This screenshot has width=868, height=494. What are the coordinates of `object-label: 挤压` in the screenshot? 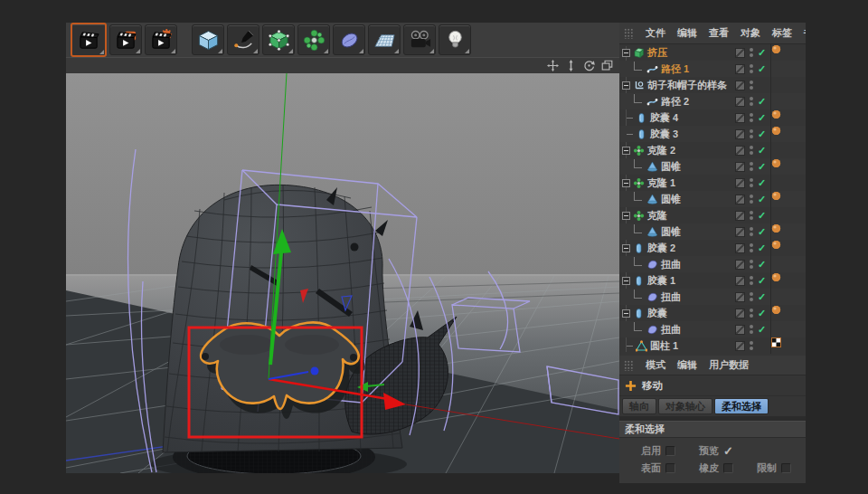 It's located at (657, 52).